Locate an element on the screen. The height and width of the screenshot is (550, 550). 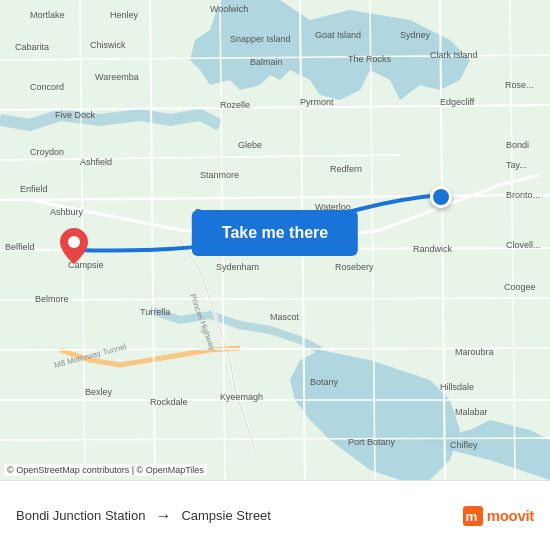
origin-label: Bondi Junction Station is located at coordinates (80, 516).